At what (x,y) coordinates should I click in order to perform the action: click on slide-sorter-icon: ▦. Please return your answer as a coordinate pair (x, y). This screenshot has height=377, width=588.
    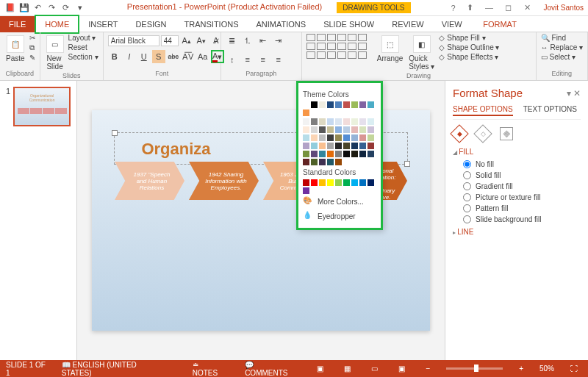
    Looking at the image, I should click on (347, 369).